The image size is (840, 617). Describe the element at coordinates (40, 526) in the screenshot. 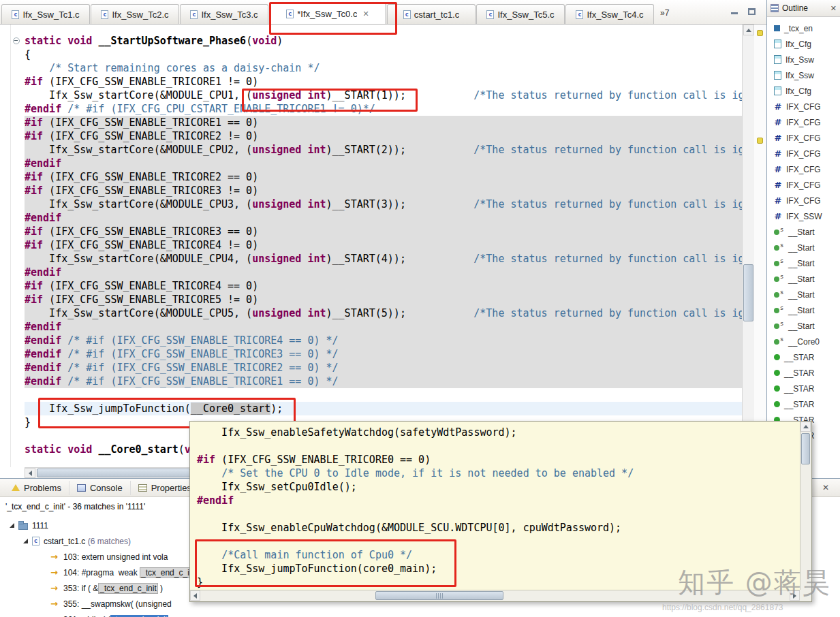

I see `search-tree-row-text: 1111` at that location.